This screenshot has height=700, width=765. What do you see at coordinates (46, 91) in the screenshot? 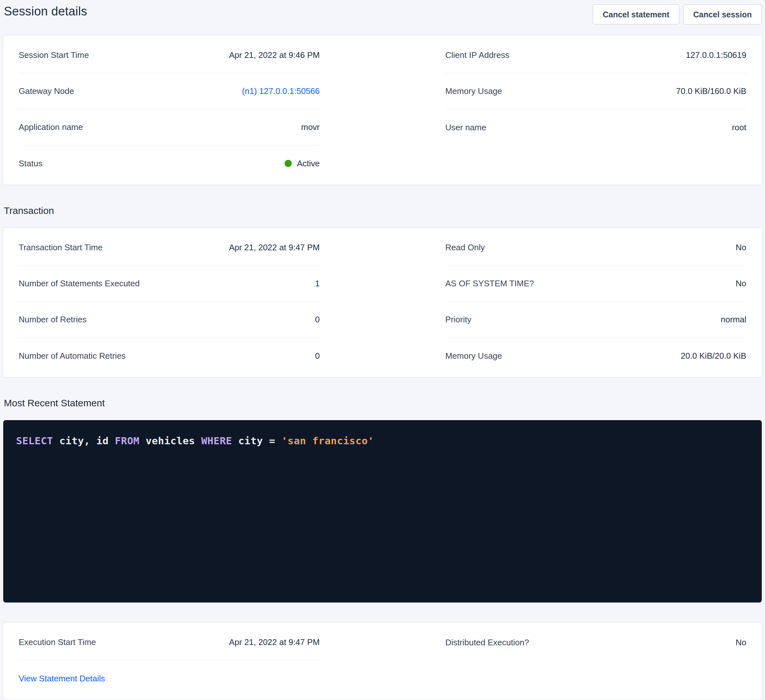
I see `gateway-node-label: Gateway Node` at bounding box center [46, 91].